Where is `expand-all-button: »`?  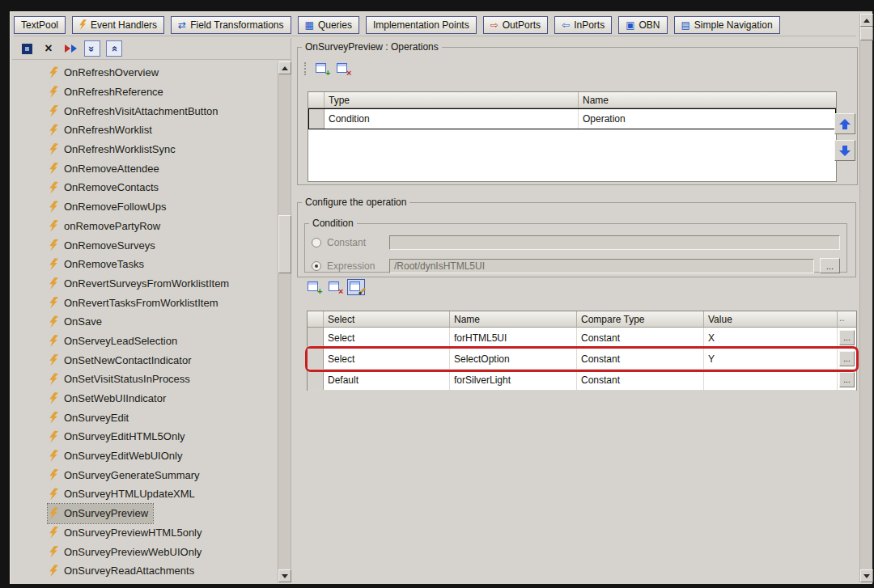
expand-all-button: » is located at coordinates (92, 49).